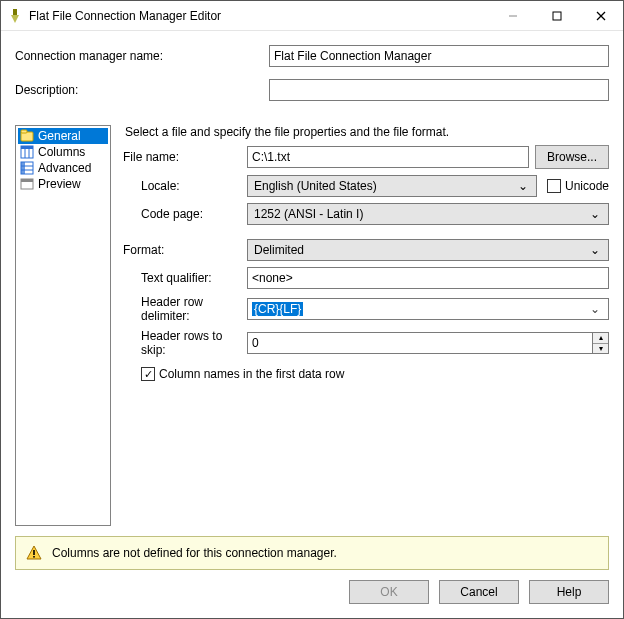 This screenshot has width=624, height=619. I want to click on titlebar: Flat File Connection Manager Editor, so click(312, 16).